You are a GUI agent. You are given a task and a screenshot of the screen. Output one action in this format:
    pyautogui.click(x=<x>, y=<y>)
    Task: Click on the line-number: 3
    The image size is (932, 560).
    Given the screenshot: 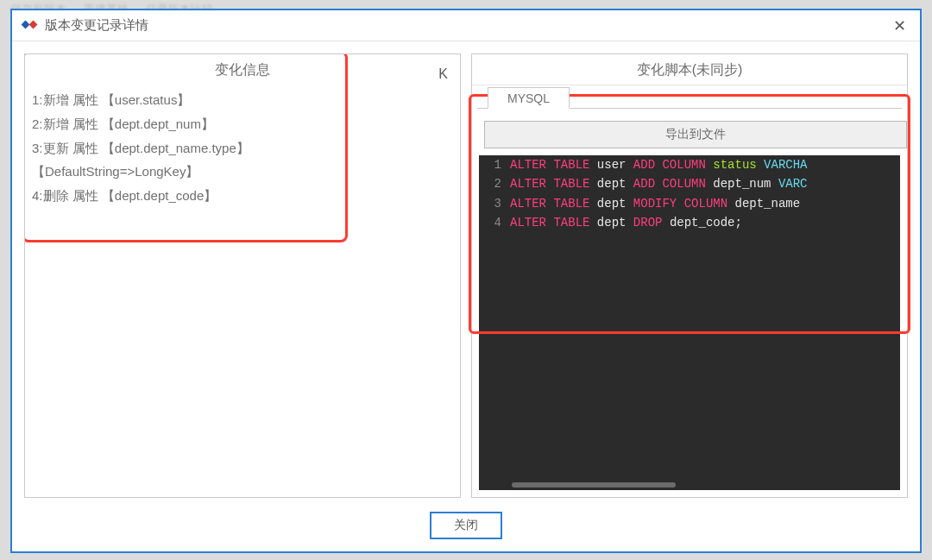 What is the action you would take?
    pyautogui.click(x=494, y=204)
    